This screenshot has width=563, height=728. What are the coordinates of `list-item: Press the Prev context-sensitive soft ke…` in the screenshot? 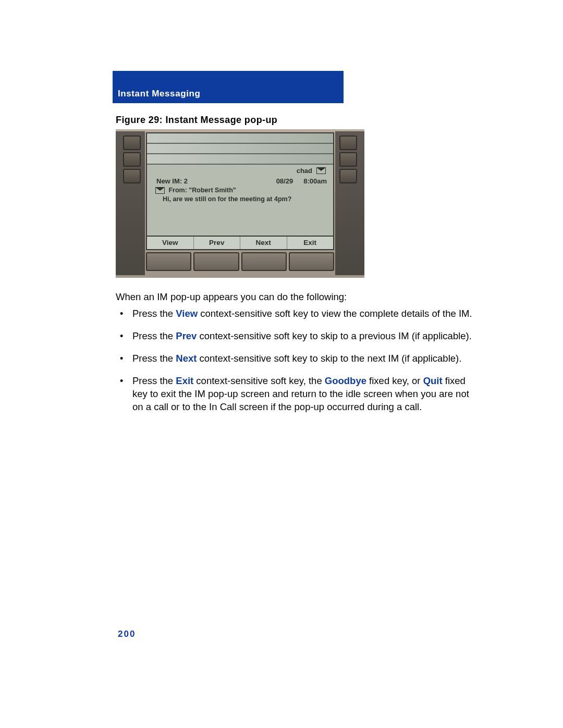 It's located at (303, 337).